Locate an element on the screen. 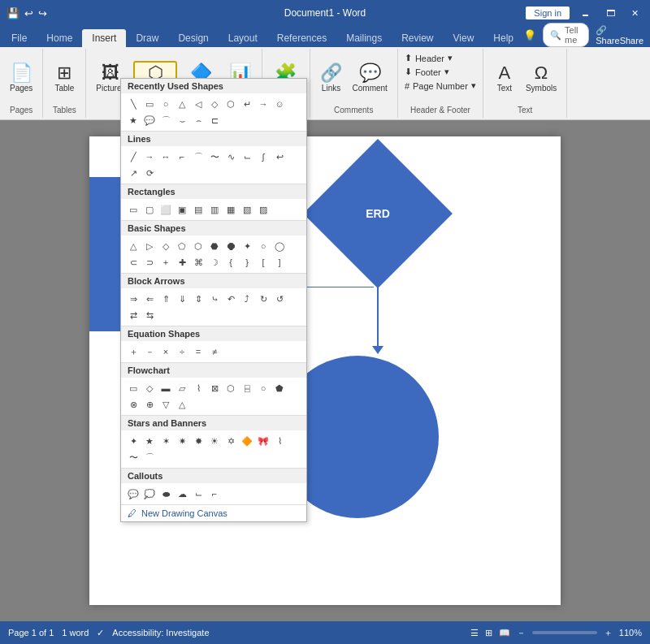  pages-button: 📄 Pages is located at coordinates (21, 78).